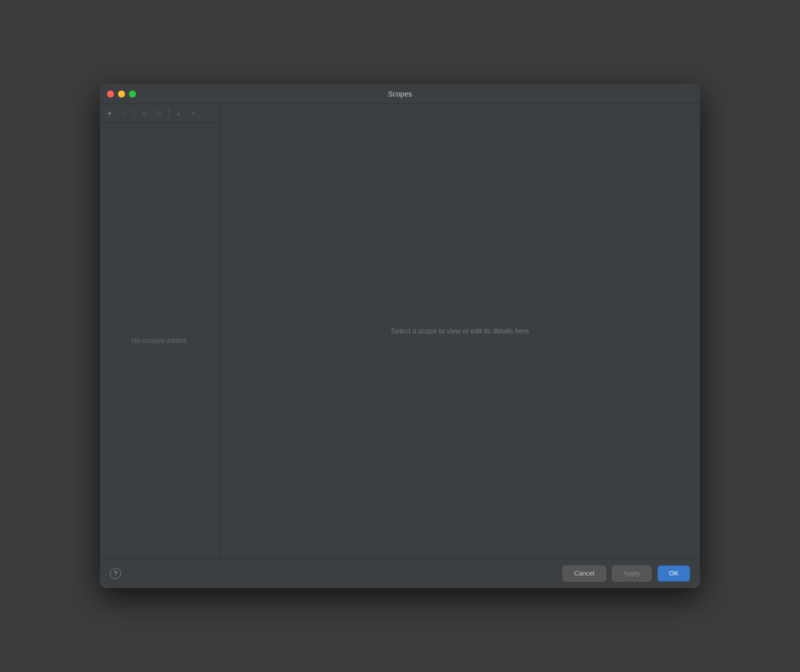 The image size is (800, 672). Describe the element at coordinates (109, 114) in the screenshot. I see `plus-icon: +` at that location.